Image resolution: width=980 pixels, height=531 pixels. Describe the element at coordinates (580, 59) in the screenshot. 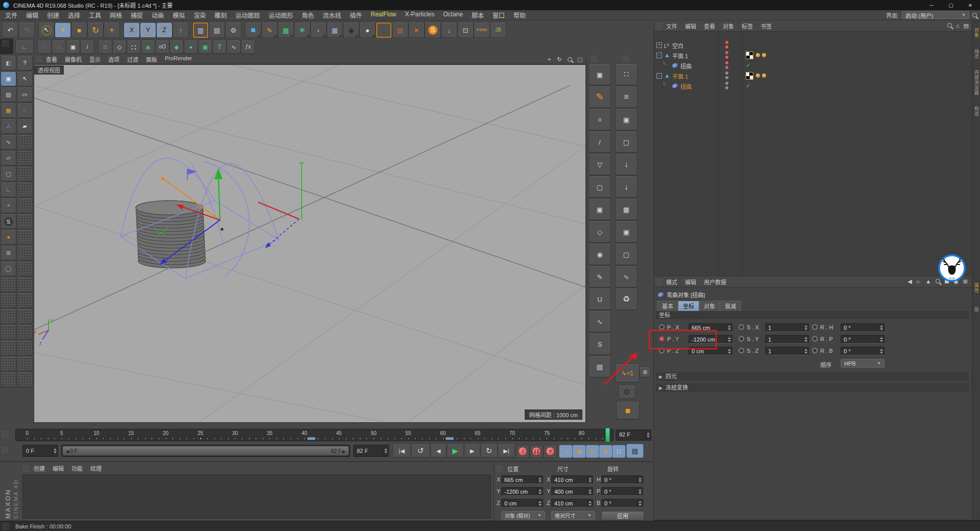

I see `viewport-maximize-icon: ▢` at that location.